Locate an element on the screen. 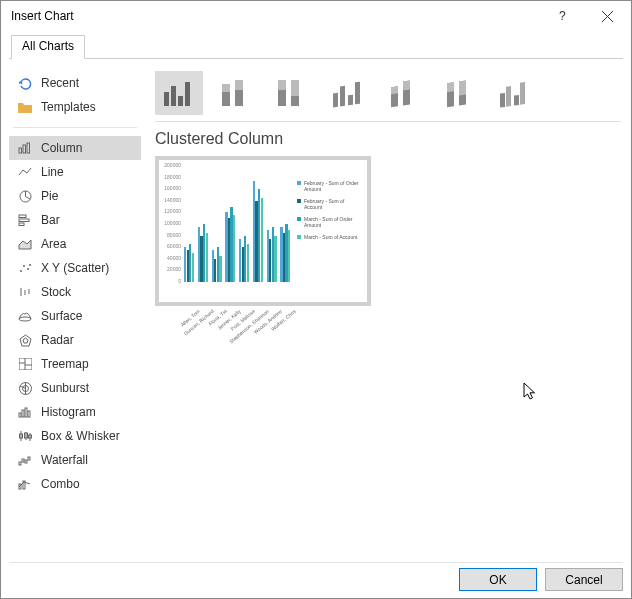  recent-icon is located at coordinates (25, 83).